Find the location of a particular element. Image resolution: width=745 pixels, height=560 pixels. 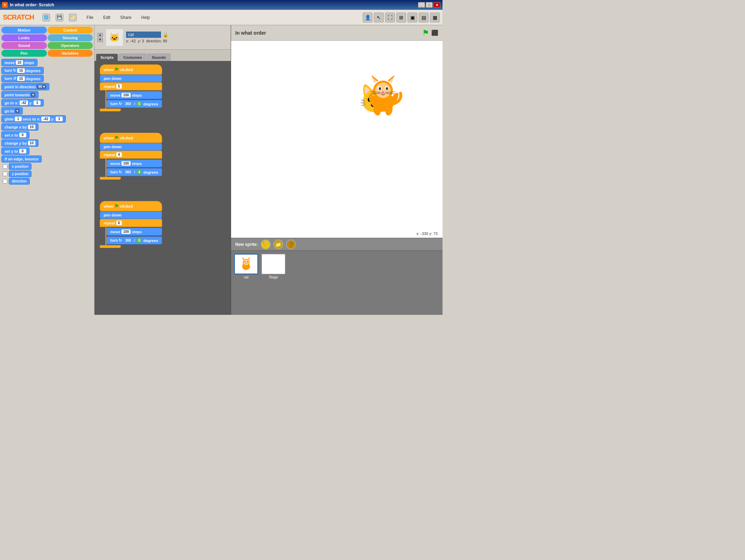

bottom-panel: New sprite: ✏️ 📁 ❓ is located at coordinates (337, 276).